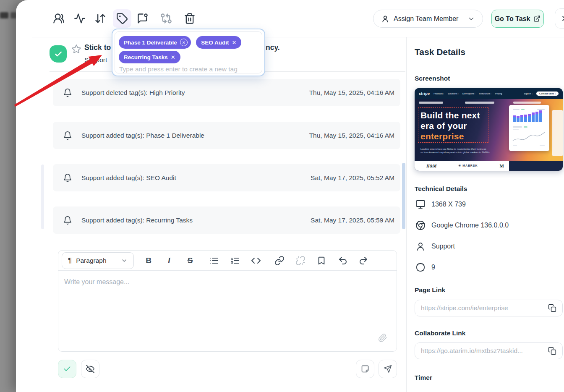 Image resolution: width=564 pixels, height=392 pixels. What do you see at coordinates (97, 48) in the screenshot?
I see `task-title-fragment-left: Stick to` at bounding box center [97, 48].